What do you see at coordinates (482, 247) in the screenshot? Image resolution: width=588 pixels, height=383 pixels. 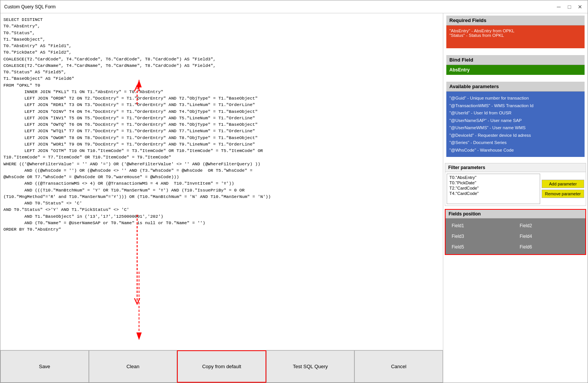 I see `field-position-item: Field5` at bounding box center [482, 247].